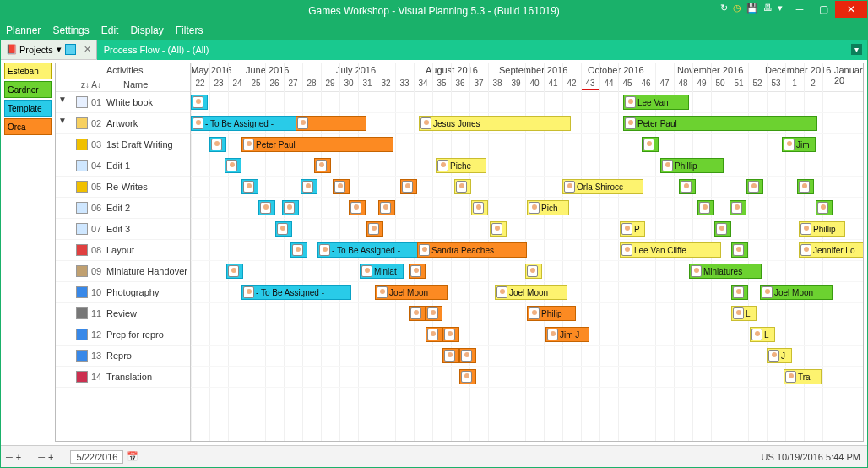 Image resolution: width=868 pixels, height=468 pixels. Describe the element at coordinates (123, 123) in the screenshot. I see `activity-row: 02Artwork` at that location.